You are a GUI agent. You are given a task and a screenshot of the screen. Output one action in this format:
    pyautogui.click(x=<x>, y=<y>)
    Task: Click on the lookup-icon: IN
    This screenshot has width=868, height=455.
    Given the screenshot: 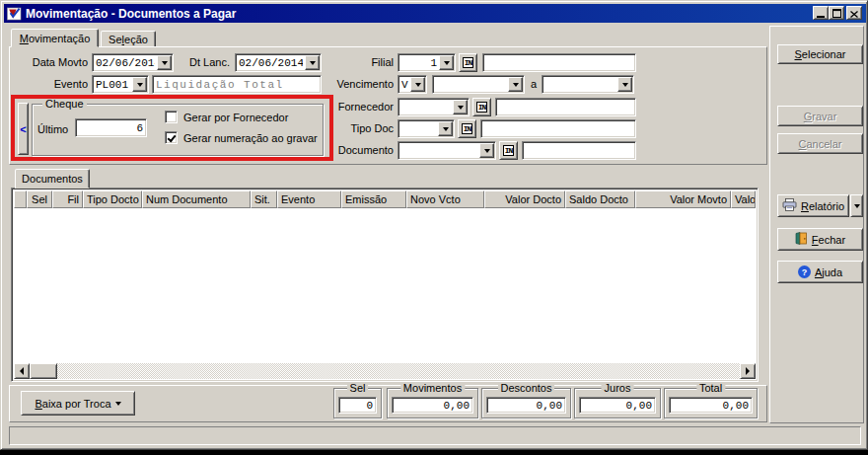 What is the action you would take?
    pyautogui.click(x=469, y=63)
    